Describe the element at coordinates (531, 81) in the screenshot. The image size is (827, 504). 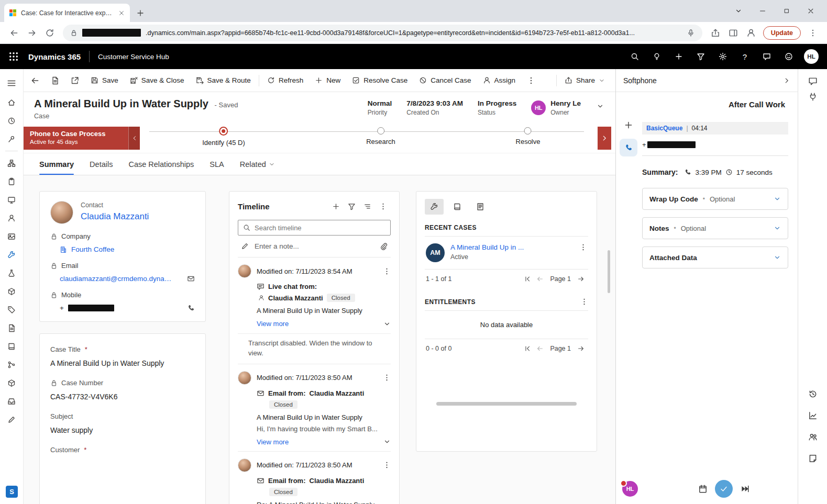
I see `more-commands-button` at that location.